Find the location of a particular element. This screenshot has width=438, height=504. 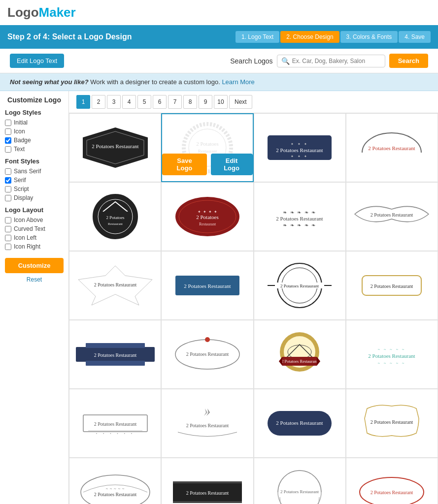

font-display: Display is located at coordinates (34, 198).